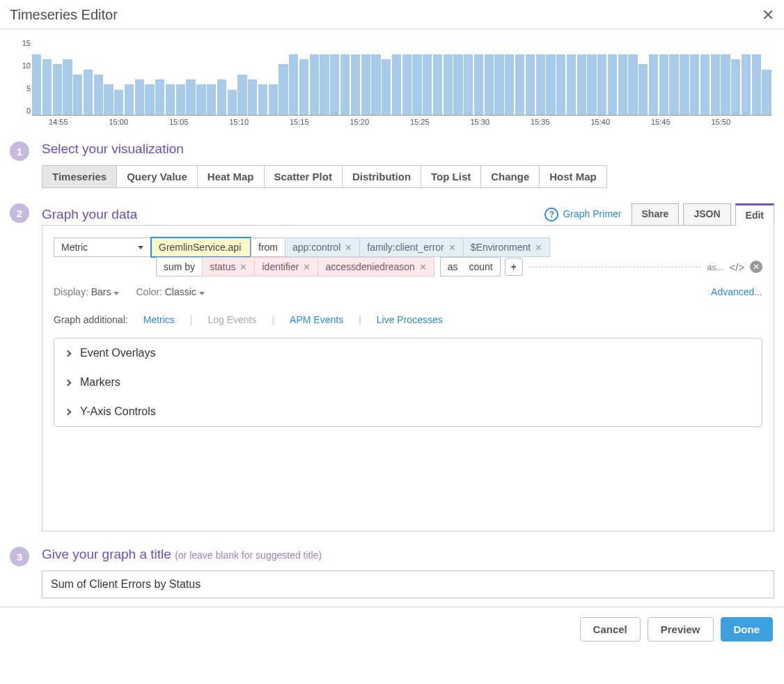 Image resolution: width=784 pixels, height=684 pixels. I want to click on additional-apm-events: APM Events, so click(316, 320).